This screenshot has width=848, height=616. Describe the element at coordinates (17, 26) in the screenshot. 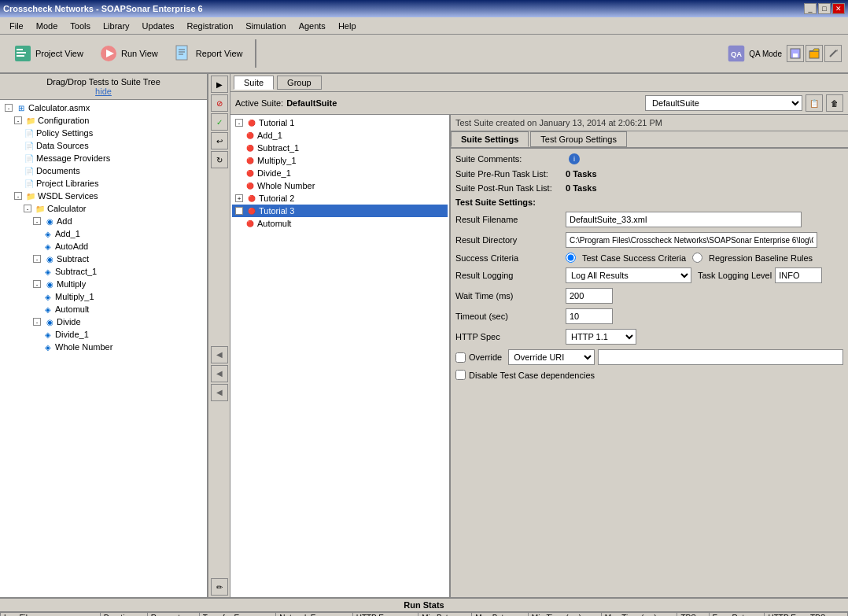

I see `menu-file: File` at that location.